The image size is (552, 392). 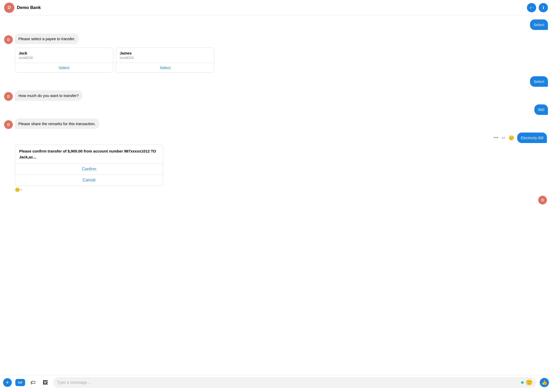 I want to click on bot-avatar-2: D, so click(x=8, y=96).